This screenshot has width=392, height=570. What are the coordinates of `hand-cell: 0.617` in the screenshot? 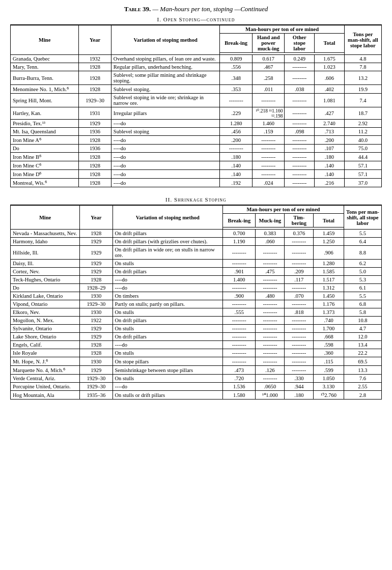 It's located at (268, 59).